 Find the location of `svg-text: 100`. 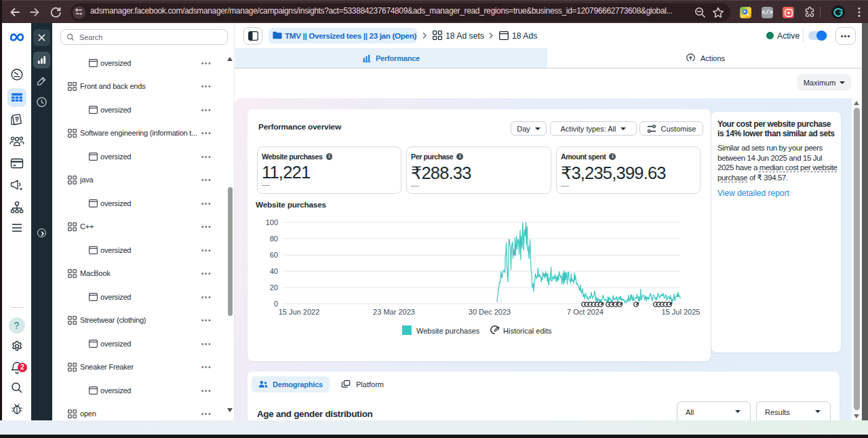

svg-text: 100 is located at coordinates (272, 222).